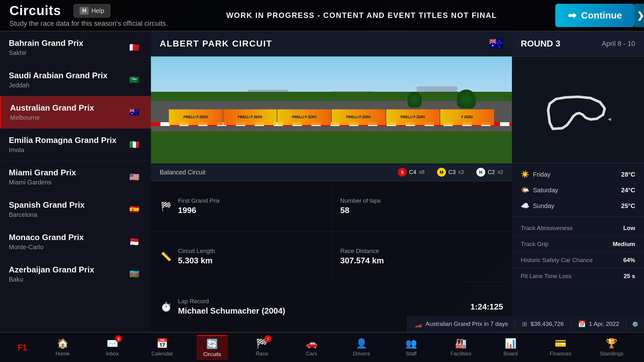 The height and width of the screenshot is (362, 644). Describe the element at coordinates (212, 348) in the screenshot. I see `nav-item-circuits: 🔄 Circuits` at that location.